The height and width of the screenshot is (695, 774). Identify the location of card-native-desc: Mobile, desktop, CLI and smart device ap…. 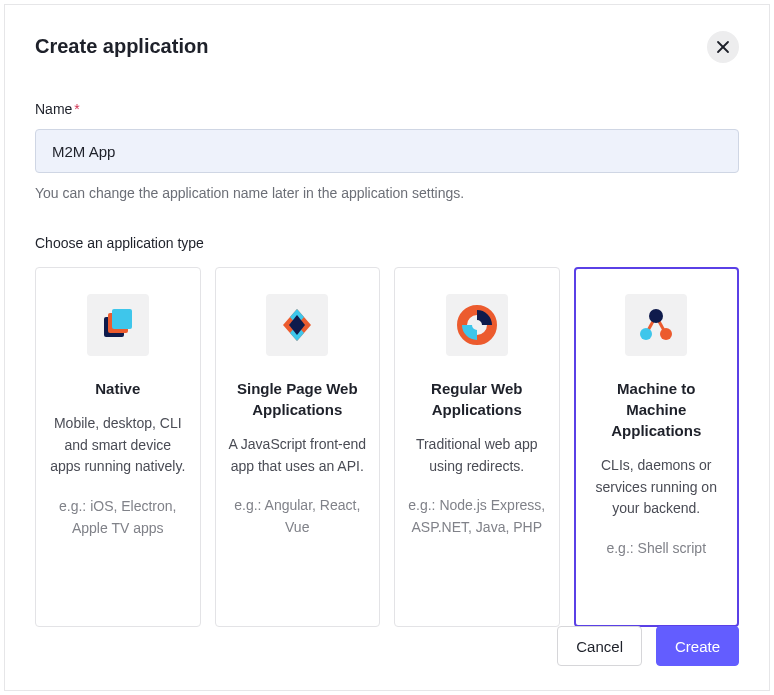
(118, 446).